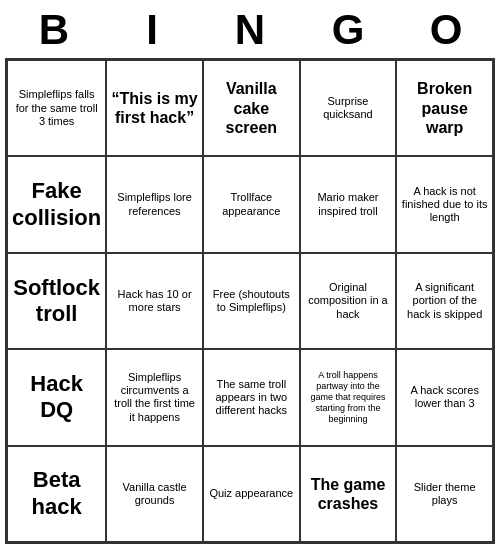 The height and width of the screenshot is (544, 500). I want to click on table-row: Broken pause warp, so click(444, 108).